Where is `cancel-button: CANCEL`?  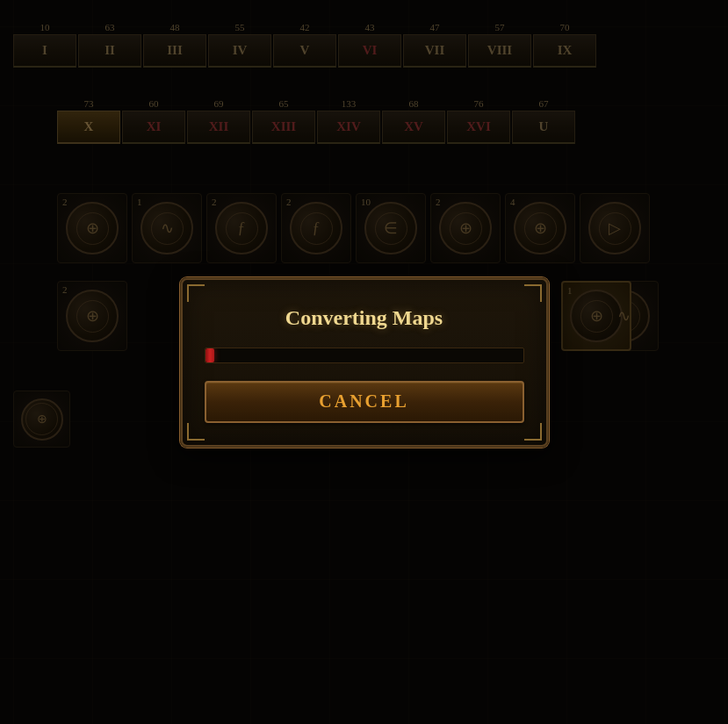
cancel-button: CANCEL is located at coordinates (364, 402).